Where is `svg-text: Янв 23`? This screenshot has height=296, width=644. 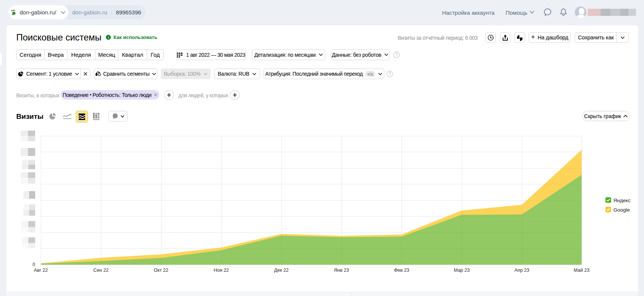
svg-text: Янв 23 is located at coordinates (341, 270).